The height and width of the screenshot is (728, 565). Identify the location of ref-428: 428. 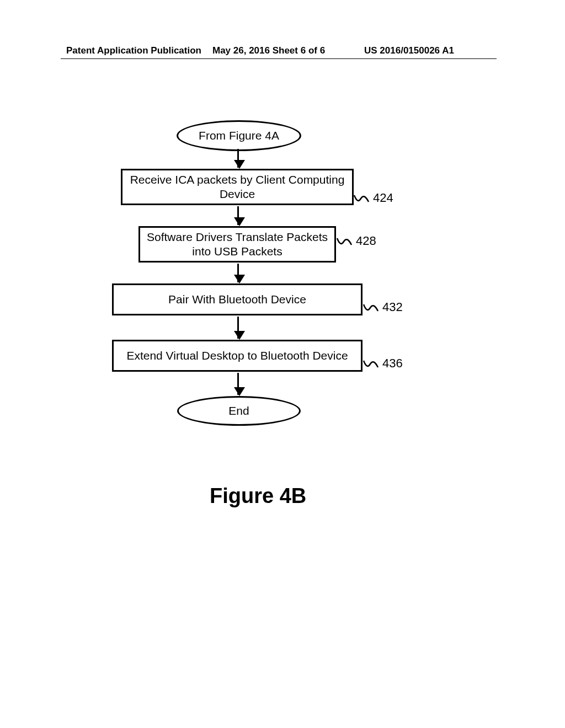
(366, 241).